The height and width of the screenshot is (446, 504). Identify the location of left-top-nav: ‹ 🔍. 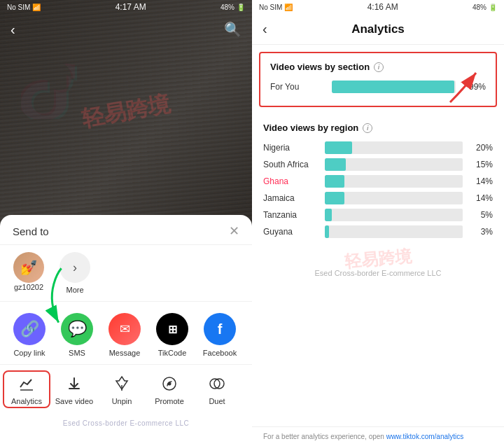
(126, 29).